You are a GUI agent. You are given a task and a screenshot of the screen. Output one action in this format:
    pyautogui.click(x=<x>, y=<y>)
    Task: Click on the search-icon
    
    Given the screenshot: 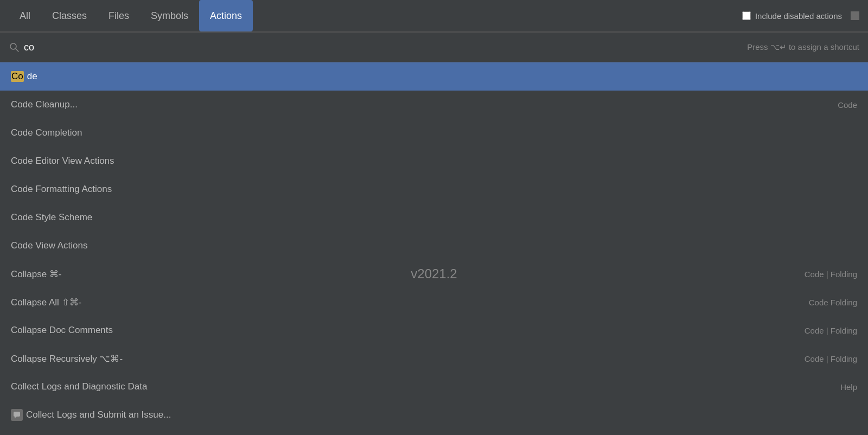 What is the action you would take?
    pyautogui.click(x=14, y=47)
    